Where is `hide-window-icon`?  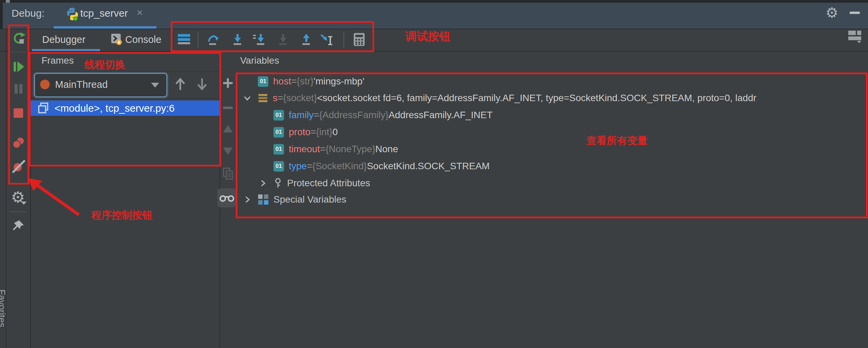
hide-window-icon is located at coordinates (855, 13).